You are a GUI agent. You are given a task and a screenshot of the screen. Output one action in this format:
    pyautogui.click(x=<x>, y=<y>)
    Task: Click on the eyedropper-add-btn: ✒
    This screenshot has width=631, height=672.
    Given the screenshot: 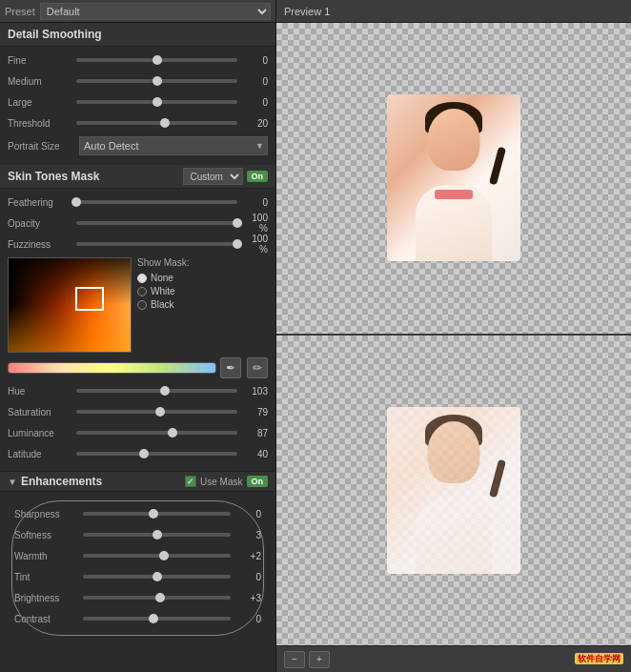 What is the action you would take?
    pyautogui.click(x=231, y=368)
    